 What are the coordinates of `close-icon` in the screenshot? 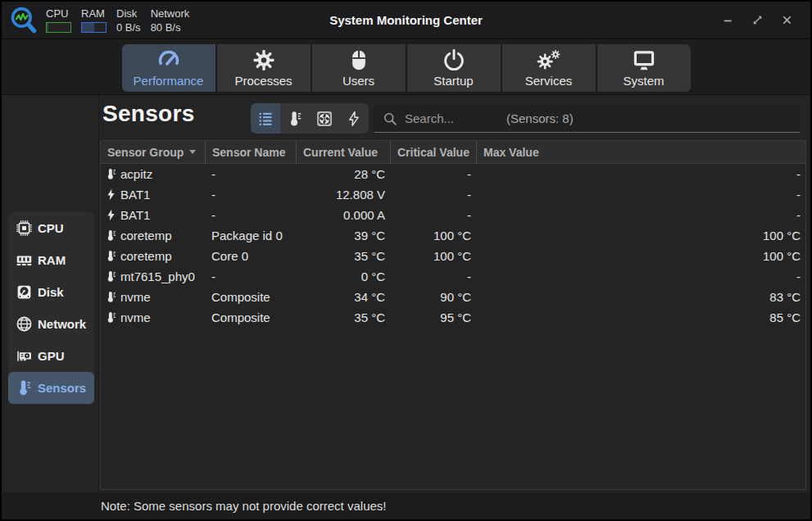 It's located at (787, 20).